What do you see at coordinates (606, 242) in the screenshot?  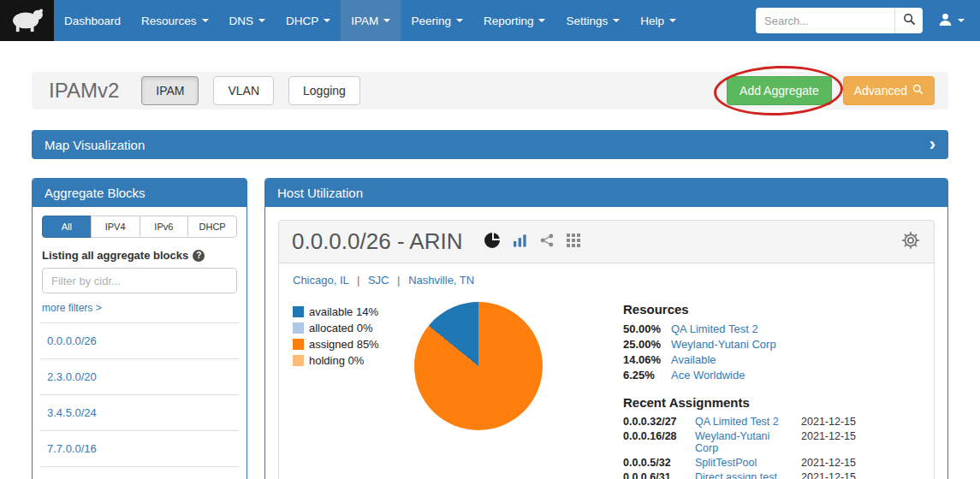 I see `block-detail-header: 0.0.0.0/26 - ARIN` at bounding box center [606, 242].